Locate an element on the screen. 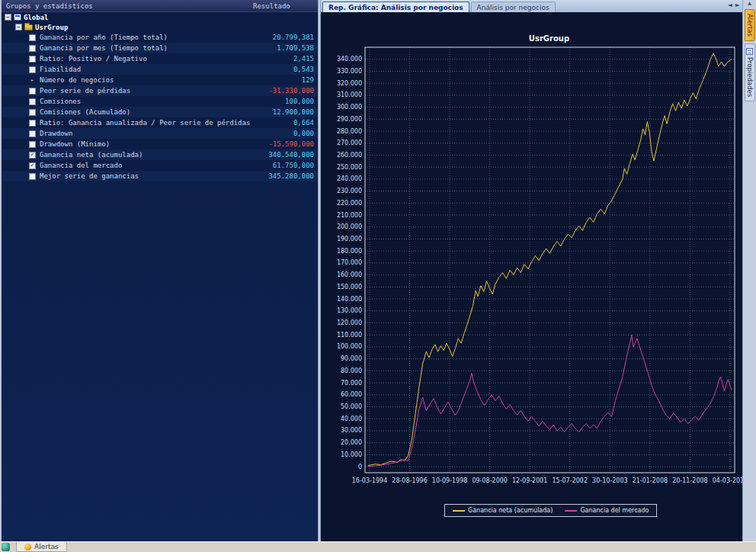 The height and width of the screenshot is (552, 756). svg-text: 04-03-2010 is located at coordinates (727, 480).